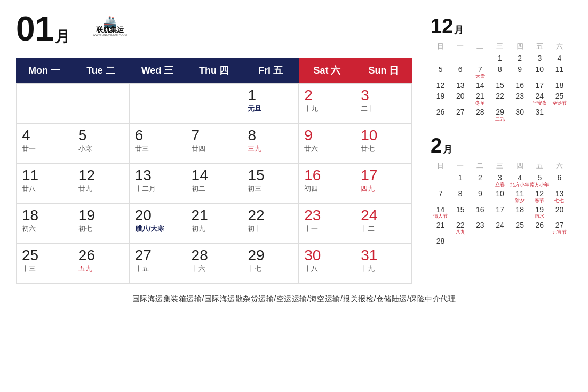 The height and width of the screenshot is (392, 588). What do you see at coordinates (101, 183) in the screenshot?
I see `cal-cell: 12廿九` at bounding box center [101, 183].